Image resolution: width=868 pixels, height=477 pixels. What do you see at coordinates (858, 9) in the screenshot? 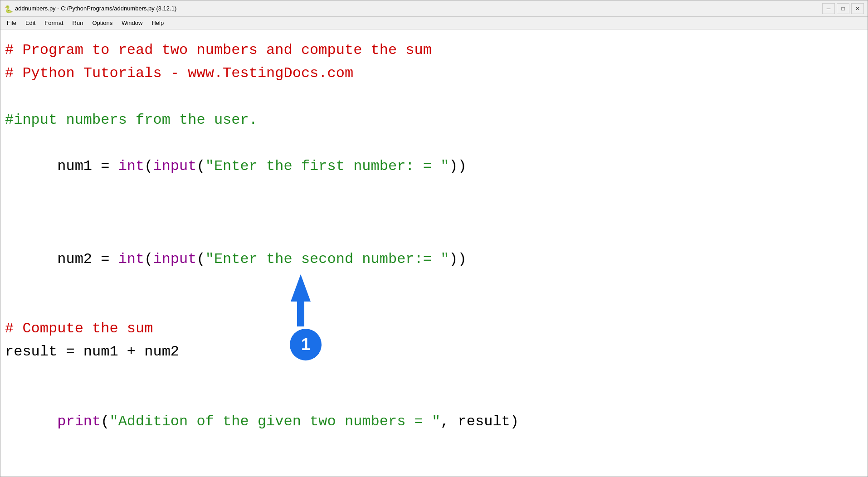
I see `close-button: ✕` at bounding box center [858, 9].